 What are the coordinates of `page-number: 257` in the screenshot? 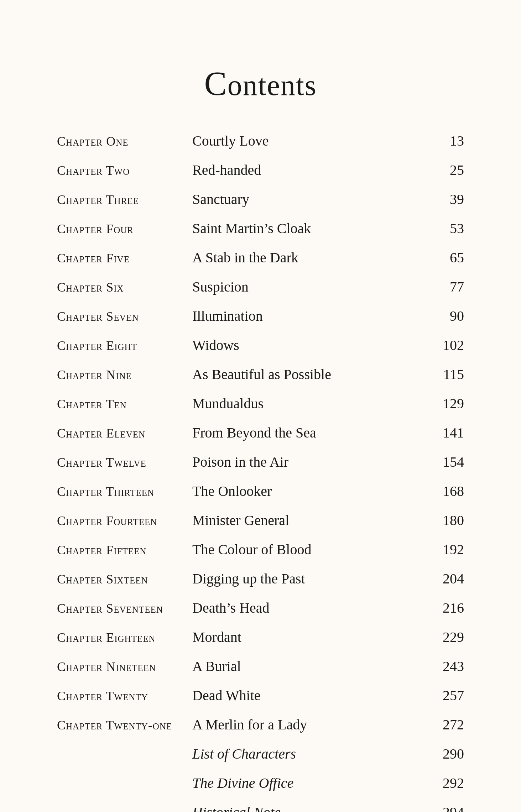 It's located at (450, 696).